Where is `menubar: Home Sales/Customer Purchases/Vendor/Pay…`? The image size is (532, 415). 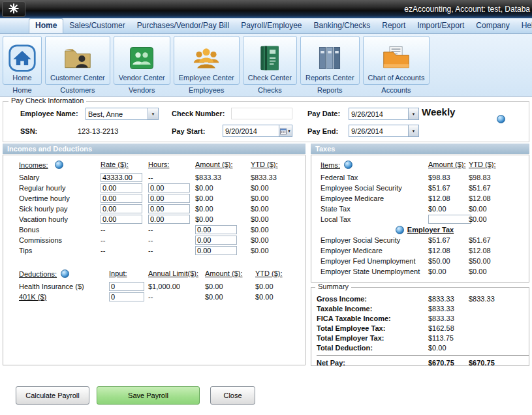
menubar: Home Sales/Customer Purchases/Vendor/Pay… is located at coordinates (266, 26).